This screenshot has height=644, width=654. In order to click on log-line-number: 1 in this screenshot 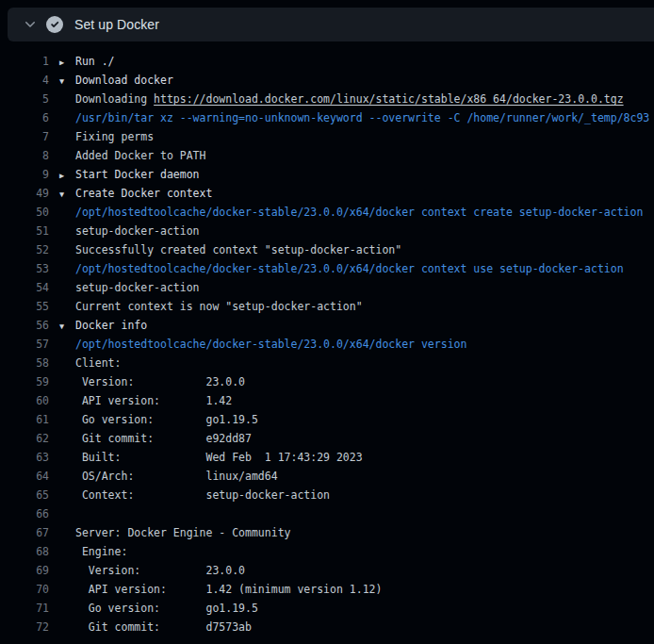, I will do `click(25, 61)`.